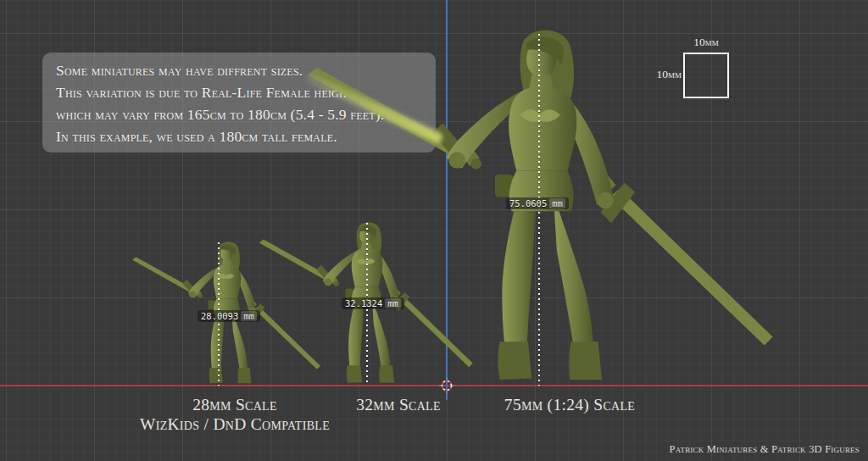 The image size is (868, 461). I want to click on scale-caption-75mm: 75mm (1:24) Scale, so click(570, 405).